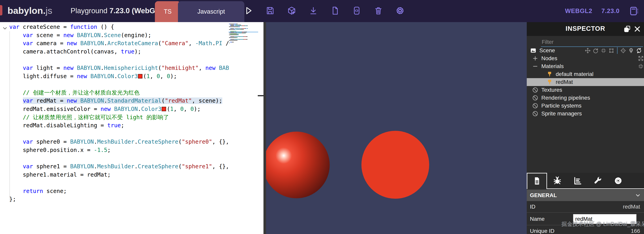 The height and width of the screenshot is (234, 644). Describe the element at coordinates (586, 114) in the screenshot. I see `tree-item-sprite-managers: Sprite managers` at that location.